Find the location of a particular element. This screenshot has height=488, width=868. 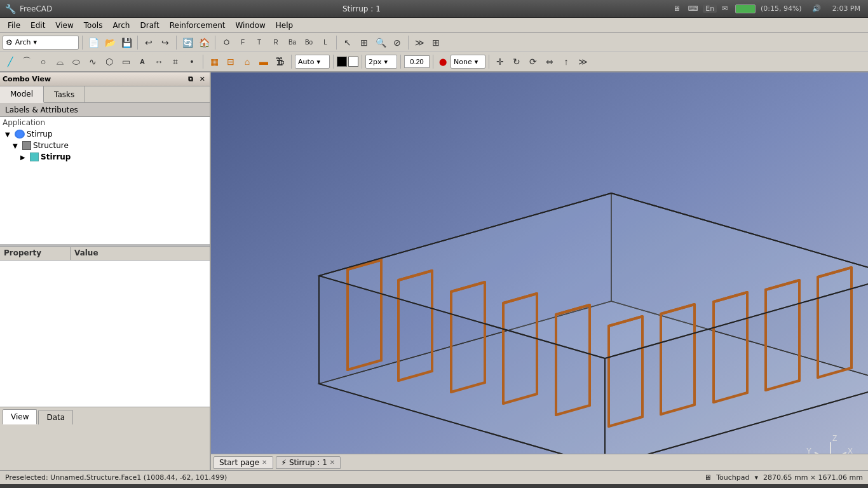

view-top-button: T is located at coordinates (259, 43).